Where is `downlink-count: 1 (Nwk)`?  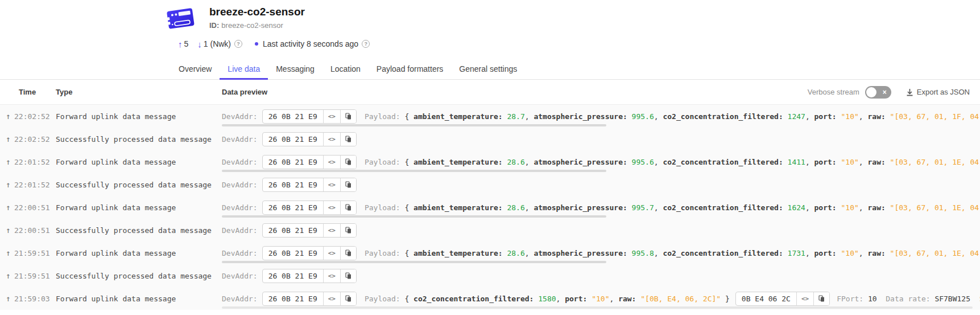 downlink-count: 1 (Nwk) is located at coordinates (217, 44).